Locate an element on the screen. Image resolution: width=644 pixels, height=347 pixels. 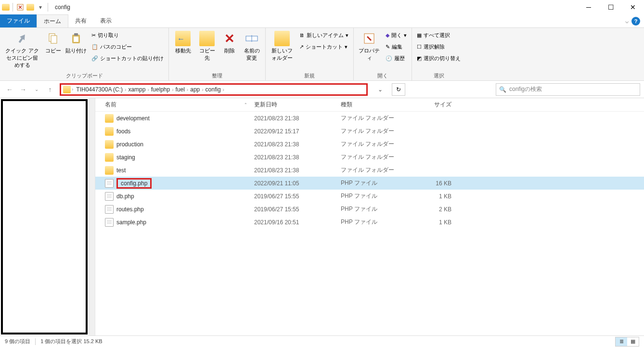
table-row: production2021/08/23 21:38ファイル フォルダー is located at coordinates (370, 144).